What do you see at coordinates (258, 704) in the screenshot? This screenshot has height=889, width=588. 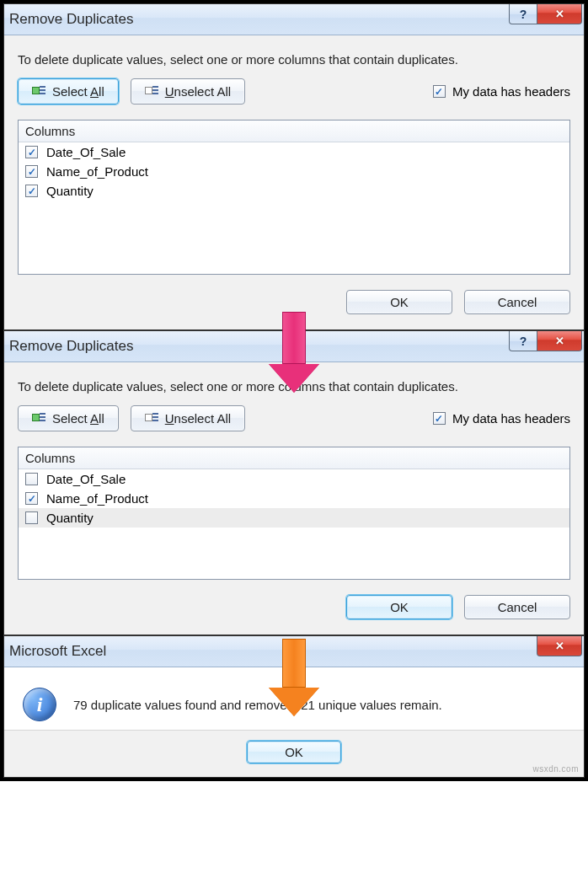 I see `message-text: 79 duplicate values found and removed; 2…` at bounding box center [258, 704].